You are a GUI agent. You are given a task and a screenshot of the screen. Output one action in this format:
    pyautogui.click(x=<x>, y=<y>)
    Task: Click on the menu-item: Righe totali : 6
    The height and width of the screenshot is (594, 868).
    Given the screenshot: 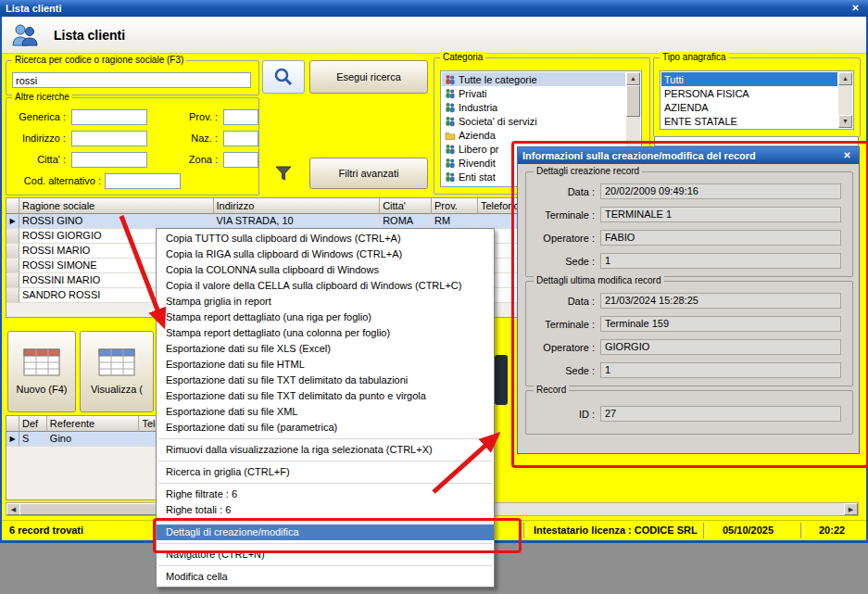 What is the action you would take?
    pyautogui.click(x=325, y=510)
    